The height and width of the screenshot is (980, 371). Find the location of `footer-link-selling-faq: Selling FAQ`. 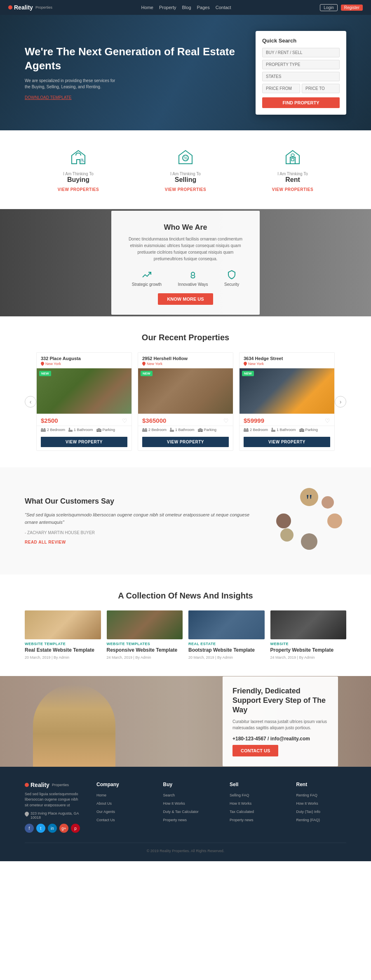

footer-link-selling-faq: Selling FAQ is located at coordinates (255, 794).